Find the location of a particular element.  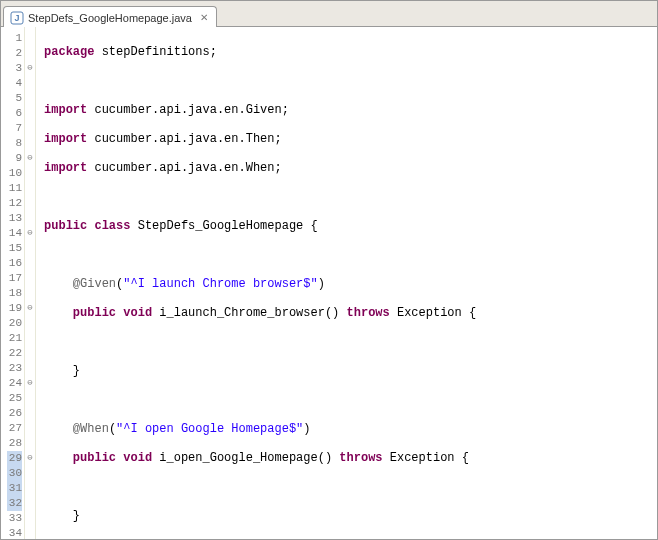

code-line: import cucumber.api.java.en.When; is located at coordinates (346, 168).